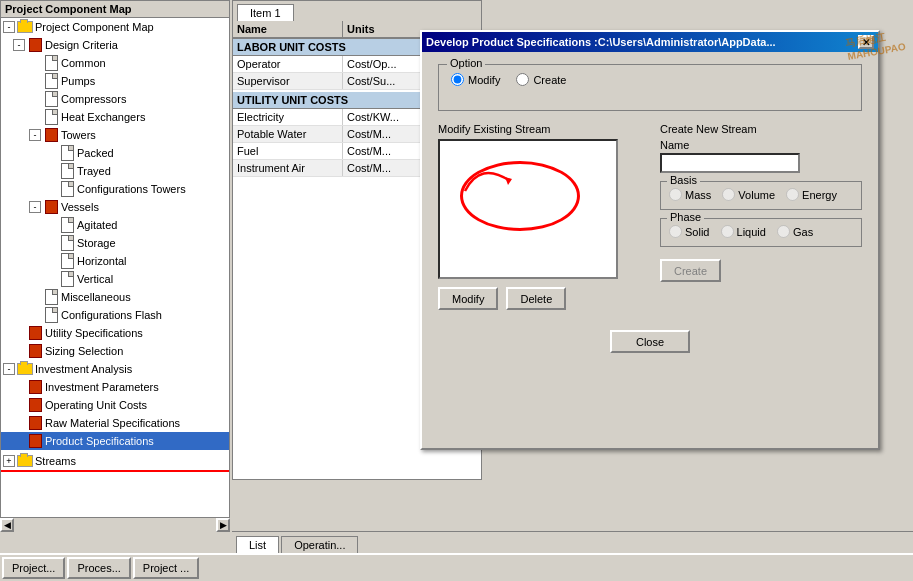 This screenshot has width=913, height=581. Describe the element at coordinates (539, 129) in the screenshot. I see `modify-stream-label: Modify Existing Stream` at that location.